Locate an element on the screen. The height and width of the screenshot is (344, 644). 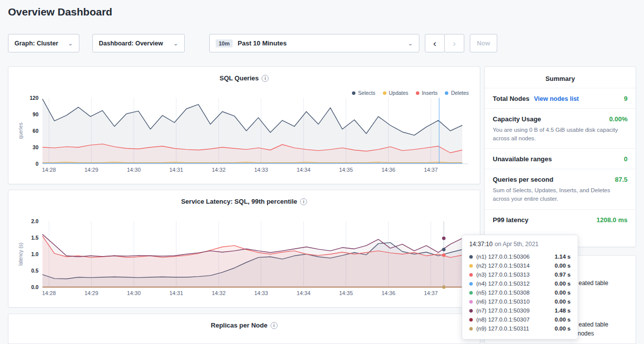
qps-description: Sum of Selects, Updates, Inserts, and De… is located at coordinates (560, 195).